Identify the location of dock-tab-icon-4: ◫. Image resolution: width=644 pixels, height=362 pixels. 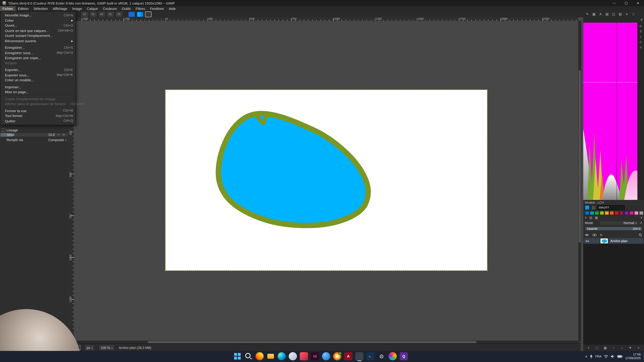
(614, 14).